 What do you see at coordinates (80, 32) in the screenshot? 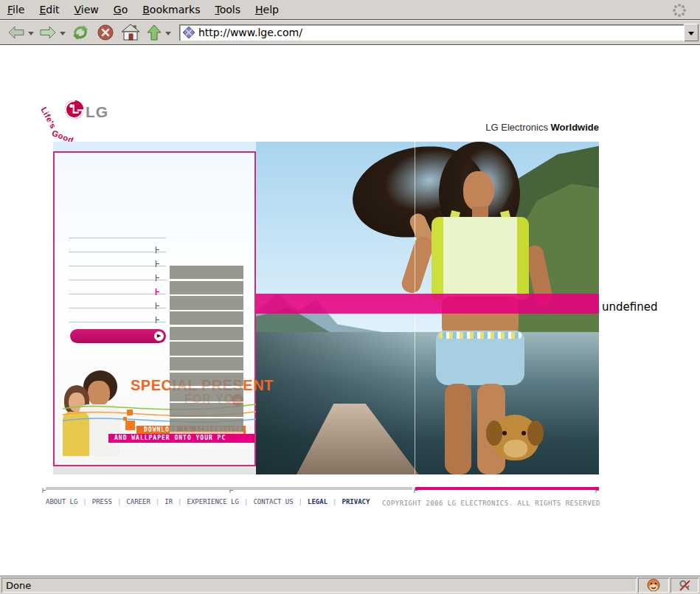
I see `reload-button` at bounding box center [80, 32].